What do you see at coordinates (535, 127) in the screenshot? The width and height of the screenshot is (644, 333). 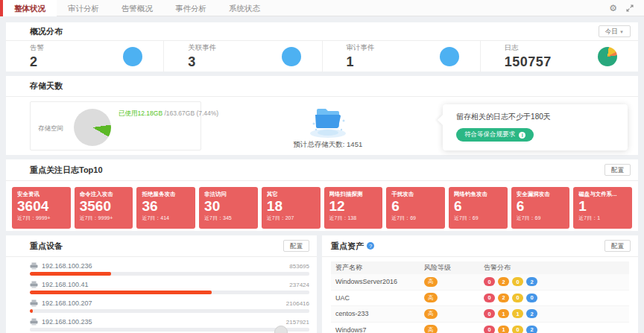 I see `compliance-notice-card: 留存相关的日志不少于180天 符合等保合规要求 i` at bounding box center [535, 127].